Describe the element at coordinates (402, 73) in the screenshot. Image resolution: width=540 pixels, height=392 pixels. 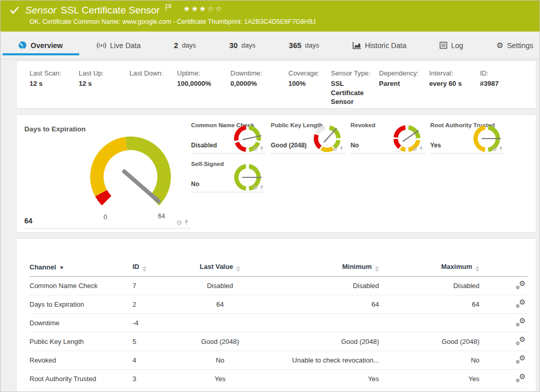
I see `info-label: Dependency:` at that location.